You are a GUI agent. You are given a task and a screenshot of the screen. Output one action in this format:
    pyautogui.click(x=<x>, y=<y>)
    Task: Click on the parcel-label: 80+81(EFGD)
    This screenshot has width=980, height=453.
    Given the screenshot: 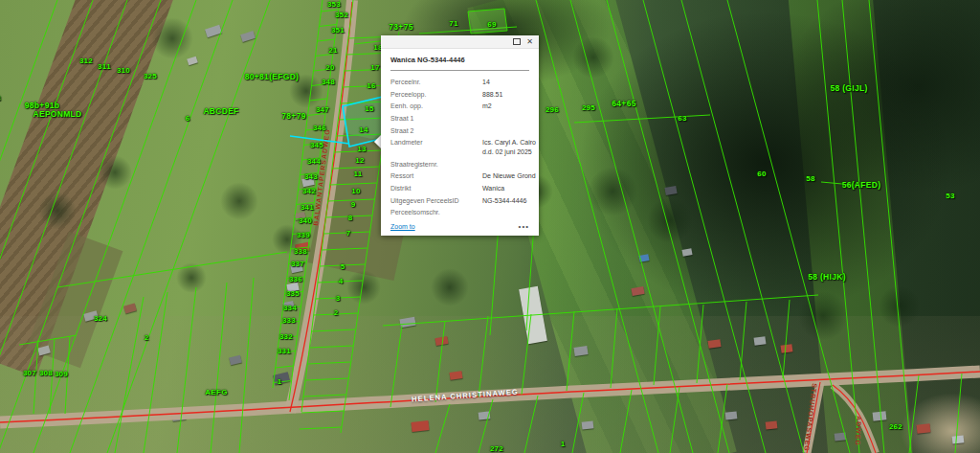 What is the action you would take?
    pyautogui.click(x=272, y=77)
    